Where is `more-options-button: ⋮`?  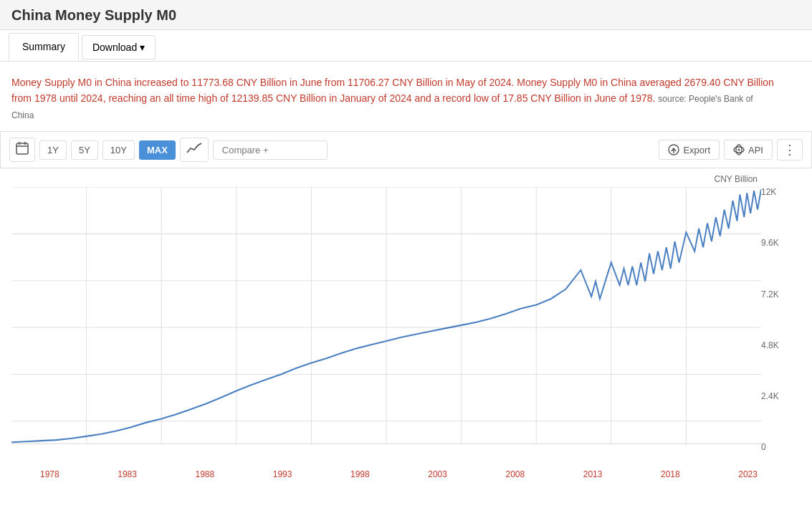 more-options-button: ⋮ is located at coordinates (790, 150).